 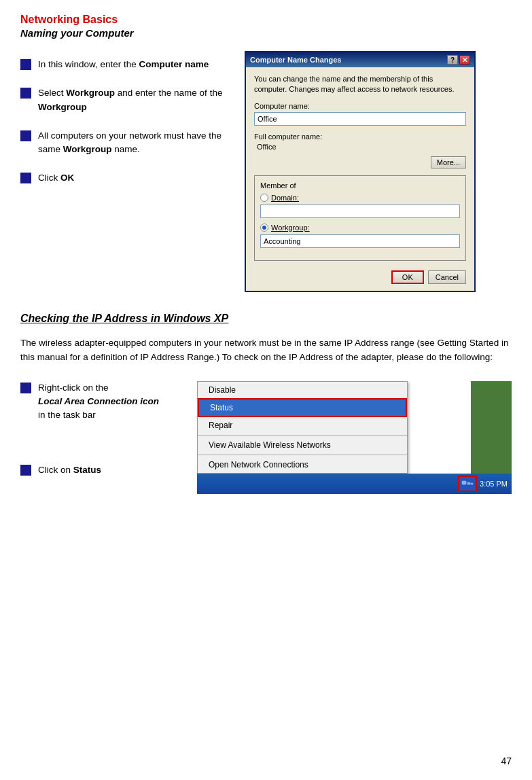 I want to click on dialog-title: Computer Name Changes, so click(x=296, y=60).